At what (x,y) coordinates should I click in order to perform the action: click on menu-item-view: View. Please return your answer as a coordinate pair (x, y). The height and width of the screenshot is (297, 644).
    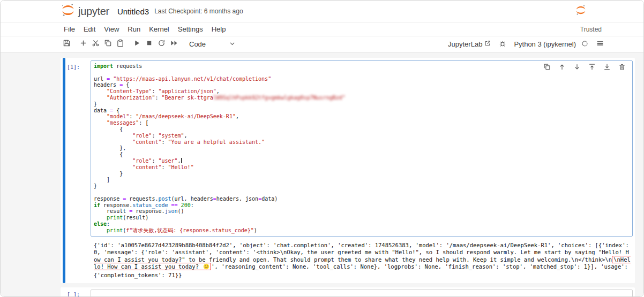
    Looking at the image, I should click on (111, 29).